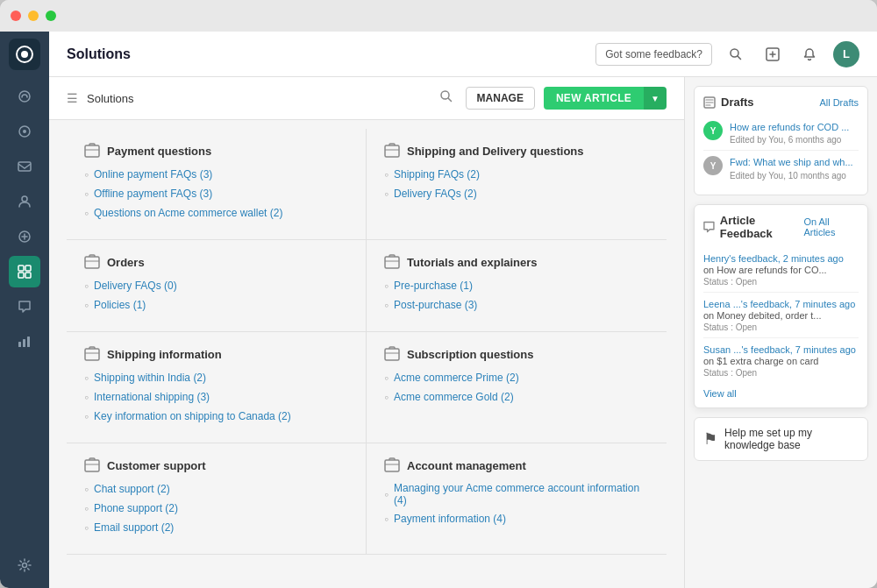  Describe the element at coordinates (781, 350) in the screenshot. I see `feedback-link: Susan ...'s feedback, 7 minutes ago` at that location.